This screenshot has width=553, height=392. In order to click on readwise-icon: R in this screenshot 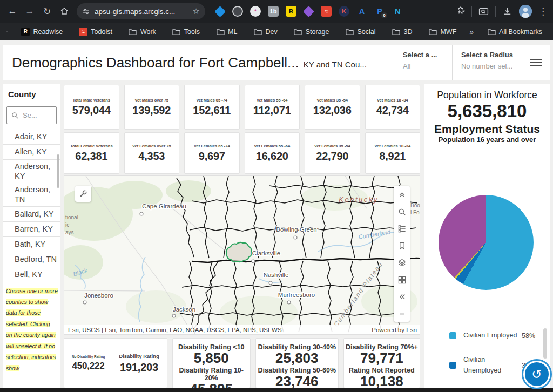, I will do `click(25, 32)`.